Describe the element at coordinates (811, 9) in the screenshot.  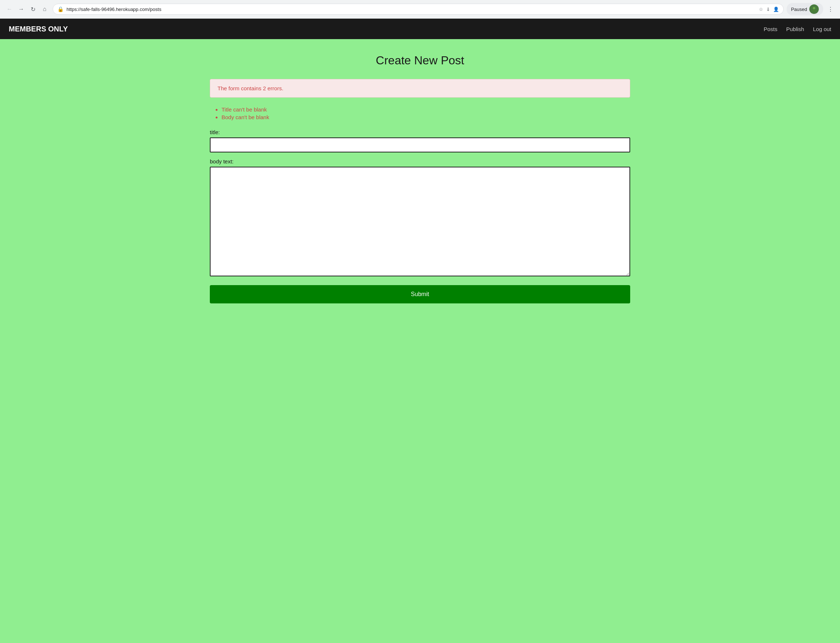
I see `browser-right-icons: Paused ⋮` at that location.